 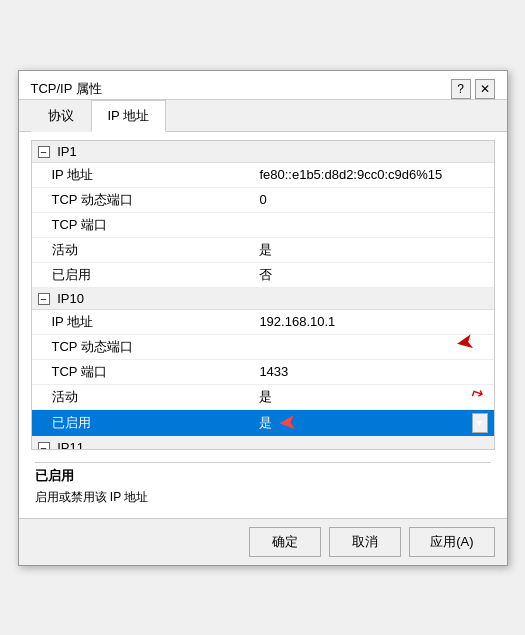 What do you see at coordinates (136, 274) in the screenshot?
I see `ip1-enabled-key: 已启用` at bounding box center [136, 274].